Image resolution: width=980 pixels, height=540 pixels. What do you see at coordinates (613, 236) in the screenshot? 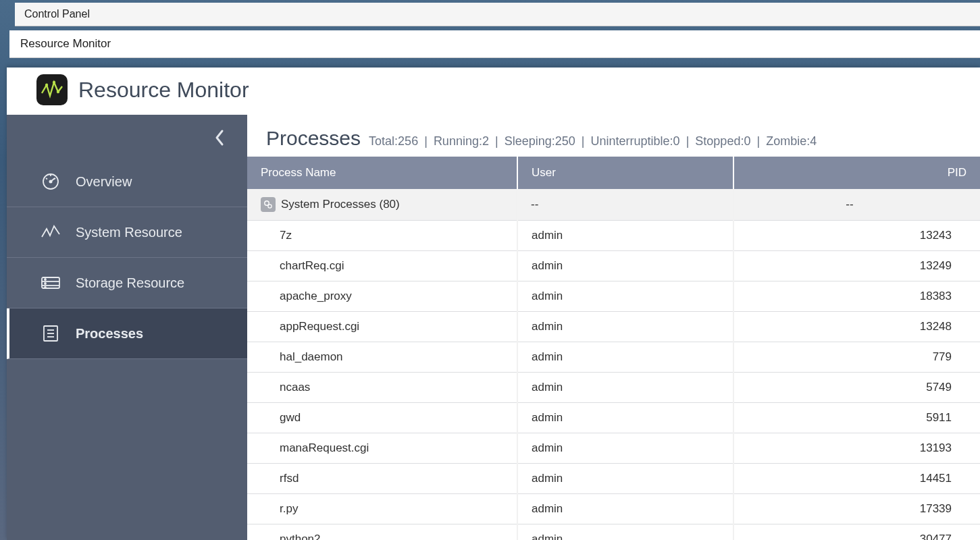
I see `table-row: 7zadmin13243` at bounding box center [613, 236].